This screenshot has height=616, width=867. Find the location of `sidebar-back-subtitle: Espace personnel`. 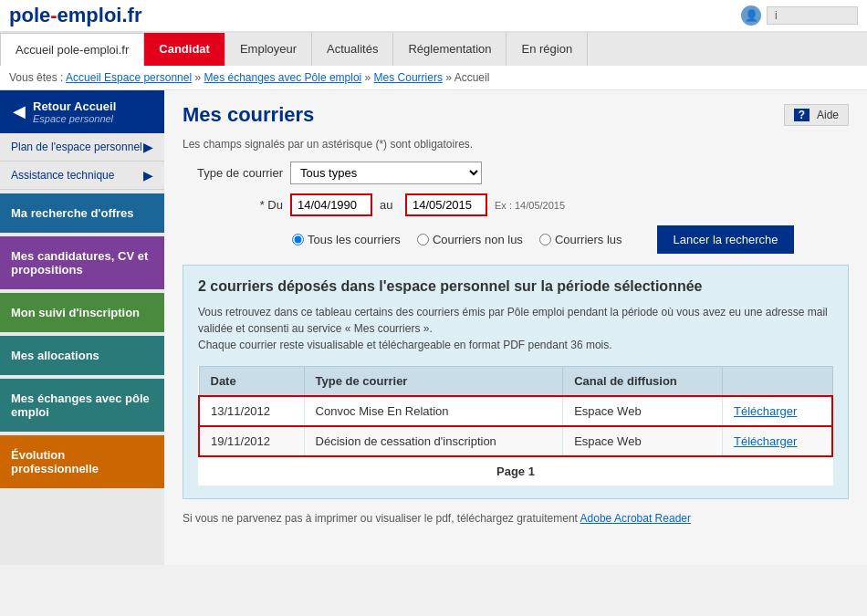

sidebar-back-subtitle: Espace personnel is located at coordinates (75, 119).